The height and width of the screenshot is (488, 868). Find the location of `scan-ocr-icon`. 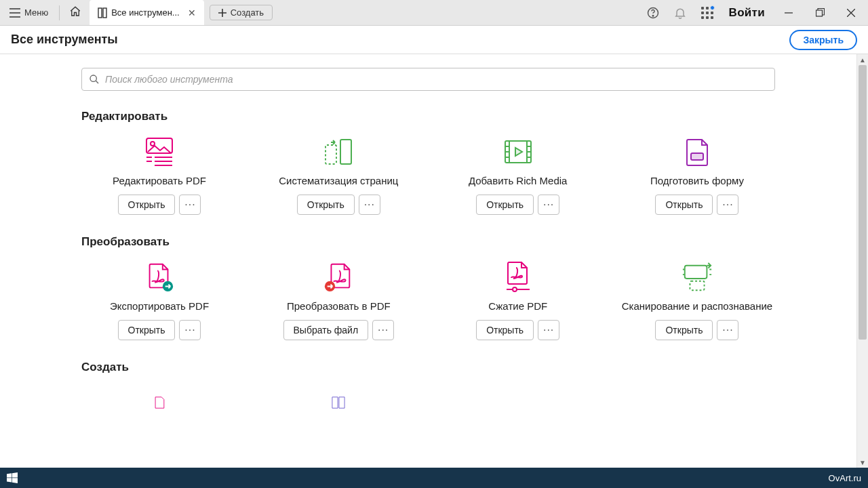

scan-ocr-icon is located at coordinates (697, 277).